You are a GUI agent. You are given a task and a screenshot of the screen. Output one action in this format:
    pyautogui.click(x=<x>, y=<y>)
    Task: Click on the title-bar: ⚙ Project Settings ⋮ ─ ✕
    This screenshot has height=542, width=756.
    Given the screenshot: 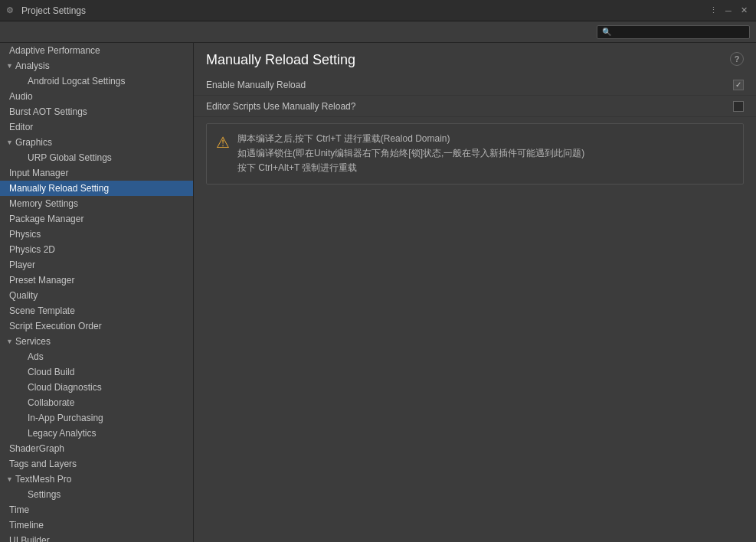 What is the action you would take?
    pyautogui.click(x=378, y=11)
    